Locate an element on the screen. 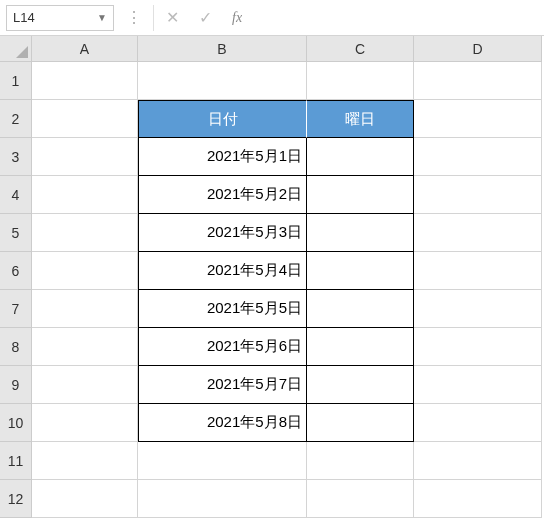  row-header-12: 12 is located at coordinates (16, 499).